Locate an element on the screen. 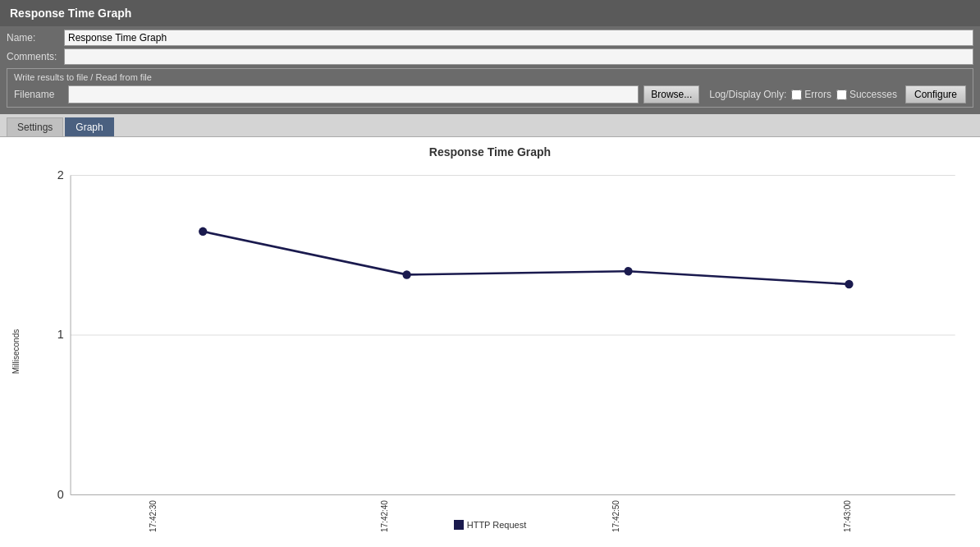 The image size is (980, 547). errors-checkbox-group: Errors is located at coordinates (811, 94).